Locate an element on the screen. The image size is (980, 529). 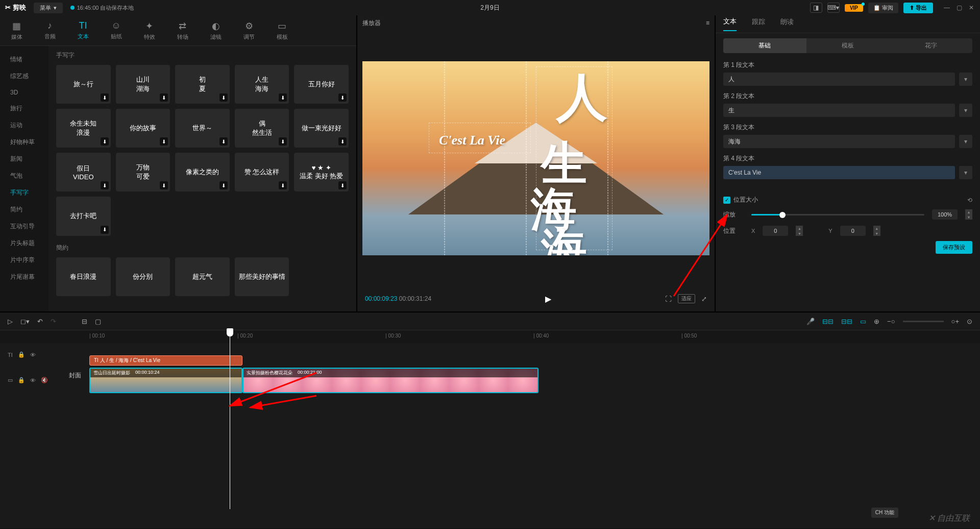
crop-icon: ⛶ is located at coordinates (669, 299).